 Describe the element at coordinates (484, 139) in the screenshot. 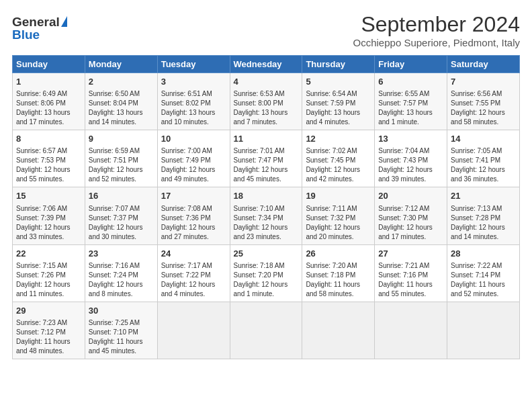

I see `day-number: 14` at that location.